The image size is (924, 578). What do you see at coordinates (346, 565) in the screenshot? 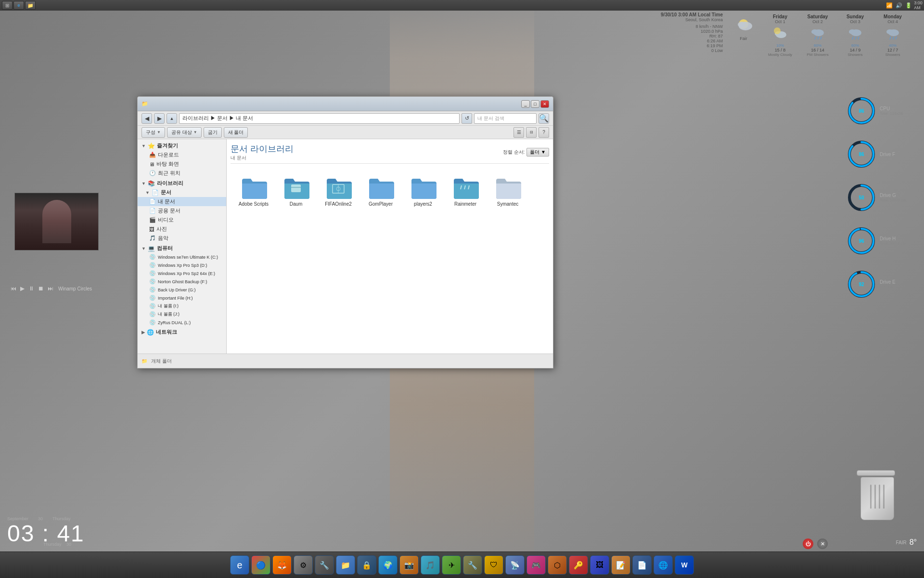
I see `dock-item-folder1: 📁` at bounding box center [346, 565].